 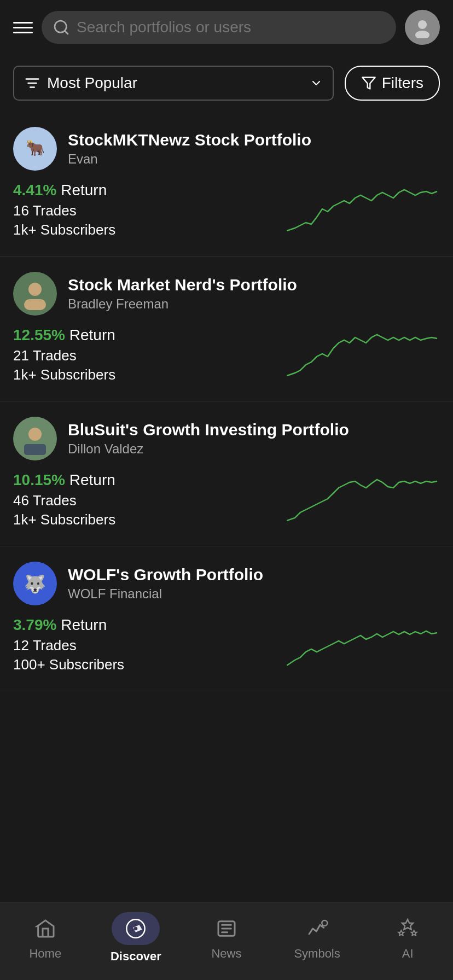 I want to click on home-icon, so click(x=45, y=929).